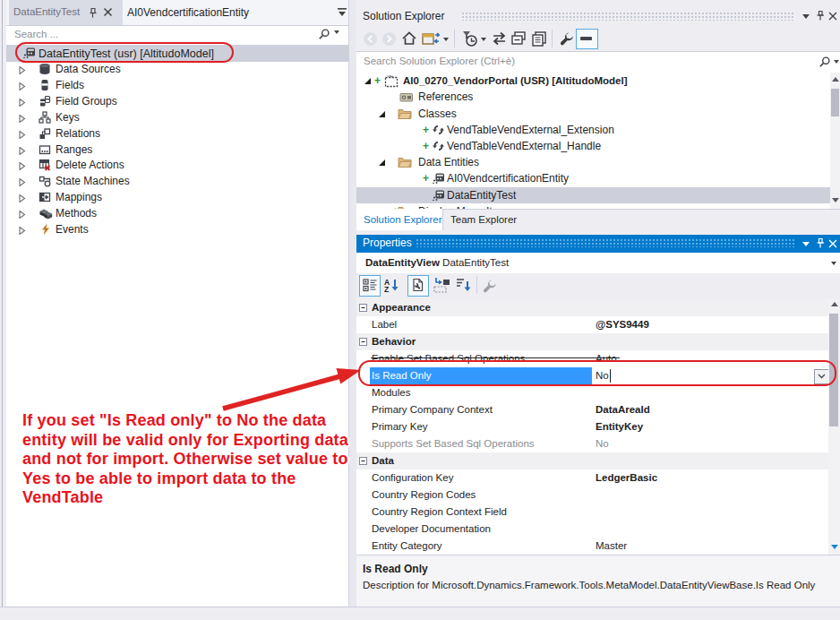 The height and width of the screenshot is (620, 840). What do you see at coordinates (387, 288) in the screenshot?
I see `svg-text: Z` at bounding box center [387, 288].